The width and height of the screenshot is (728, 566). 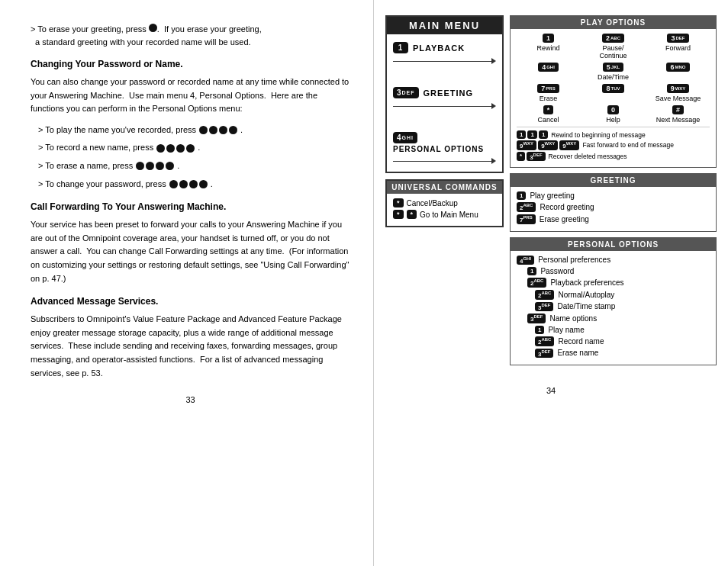 I want to click on shortcut-ff-label: Fast forward to end of message, so click(x=628, y=145).